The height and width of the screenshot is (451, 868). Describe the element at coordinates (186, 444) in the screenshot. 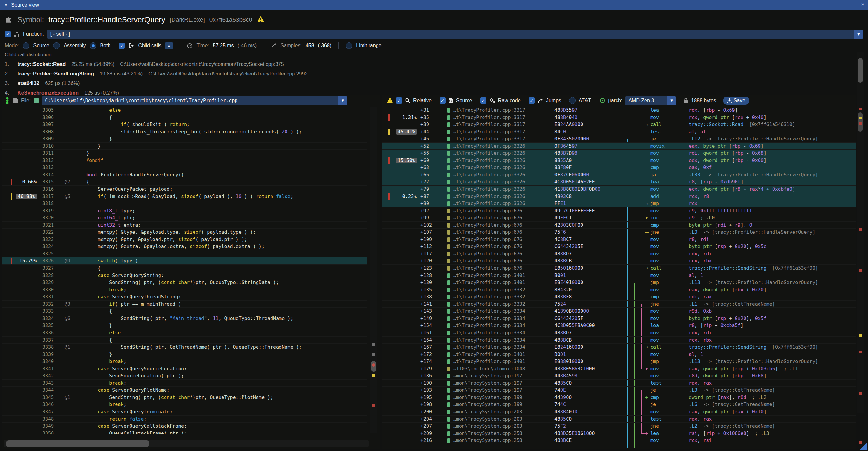

I see `source-horizontal-scrollbar` at that location.